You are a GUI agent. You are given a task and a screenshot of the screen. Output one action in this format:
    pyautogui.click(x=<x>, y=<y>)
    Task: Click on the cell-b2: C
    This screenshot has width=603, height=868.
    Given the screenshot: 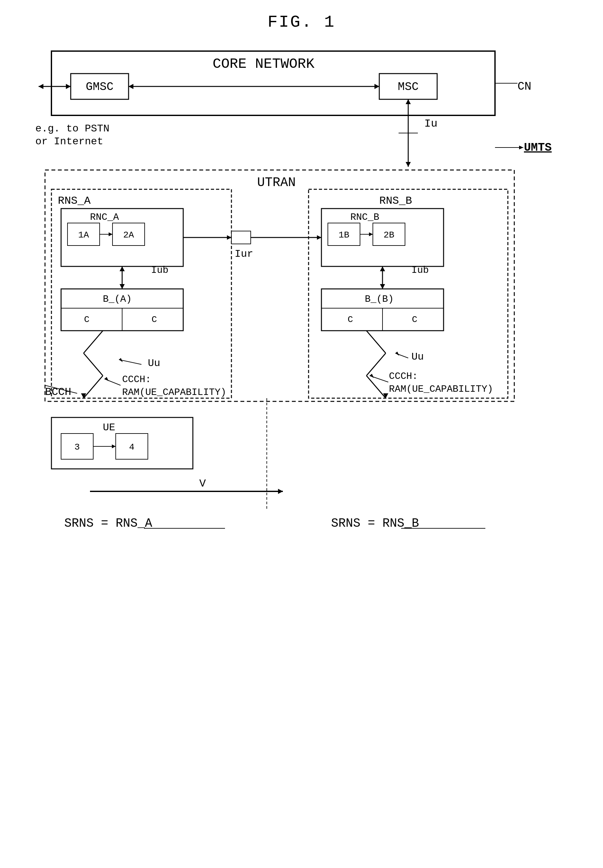 What is the action you would take?
    pyautogui.click(x=415, y=320)
    